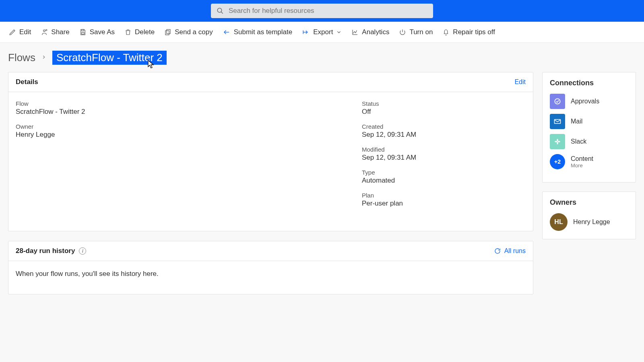 The width and height of the screenshot is (644, 362). Describe the element at coordinates (576, 121) in the screenshot. I see `connection-label: Mail` at that location.